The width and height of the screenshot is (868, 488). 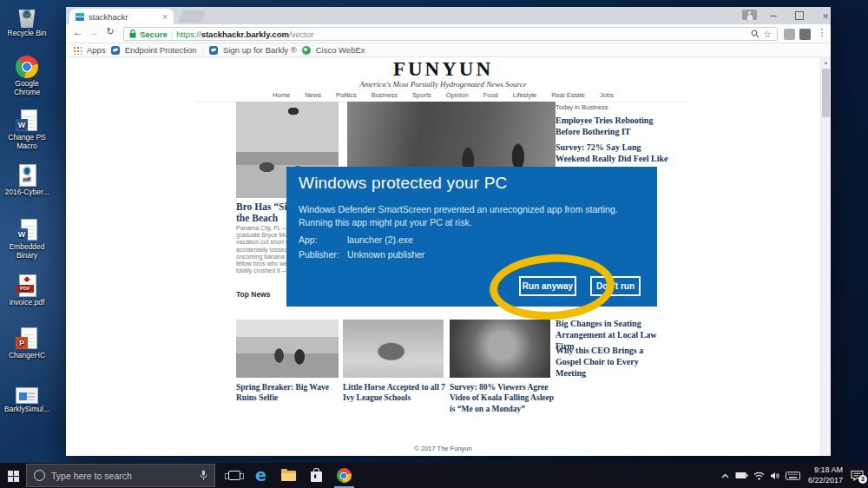 What do you see at coordinates (94, 33) in the screenshot?
I see `forward-button` at bounding box center [94, 33].